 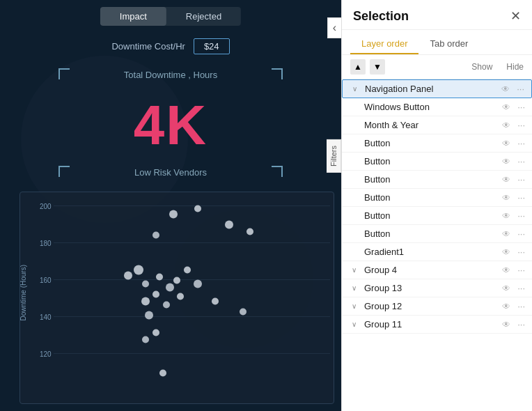 I want to click on layer-name: Group 13, so click(x=431, y=288).